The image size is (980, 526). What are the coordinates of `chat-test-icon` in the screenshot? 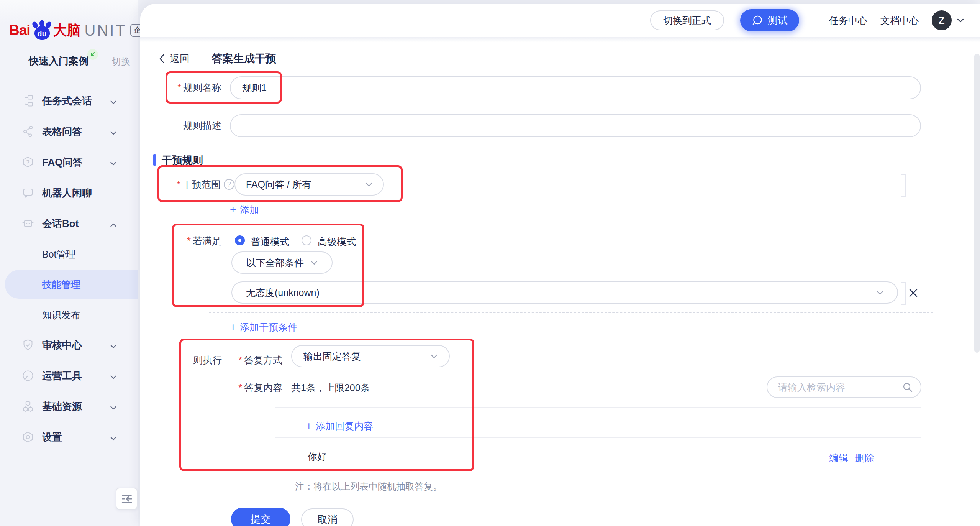 It's located at (757, 20).